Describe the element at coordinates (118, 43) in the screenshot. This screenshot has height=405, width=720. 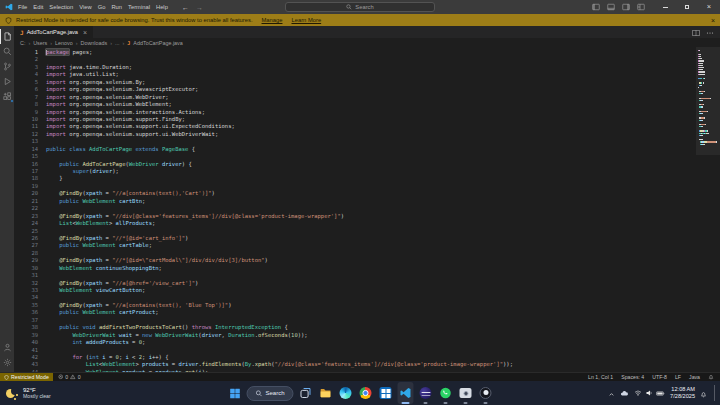
I see `breadcrumb-item: ...` at that location.